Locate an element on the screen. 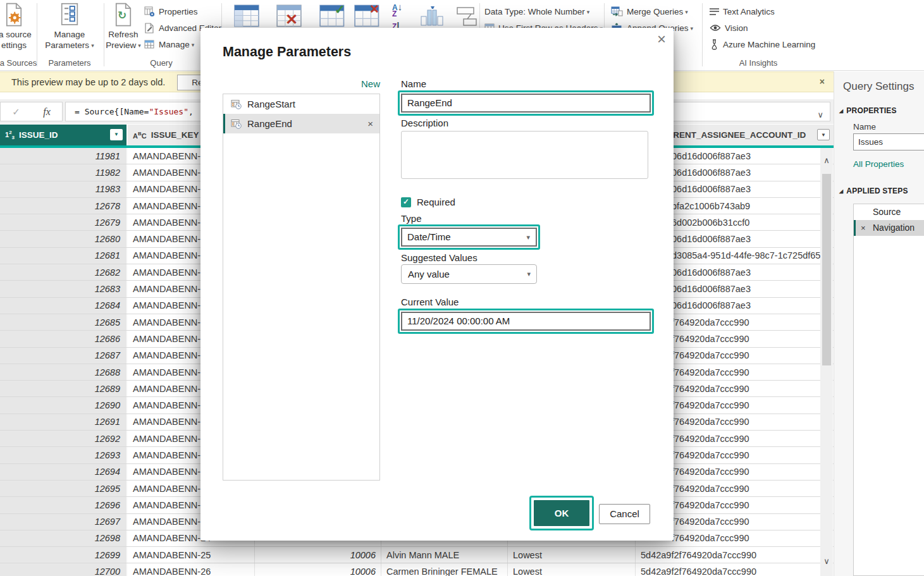  cell-issue-id: 12689 is located at coordinates (64, 388).